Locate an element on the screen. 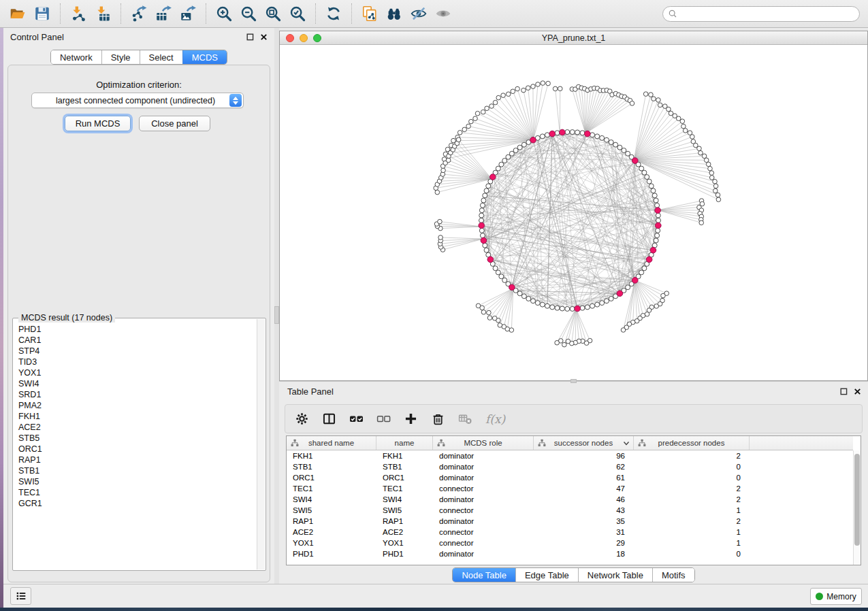 The height and width of the screenshot is (611, 868). mcds-result-item: GCR1 is located at coordinates (135, 503).